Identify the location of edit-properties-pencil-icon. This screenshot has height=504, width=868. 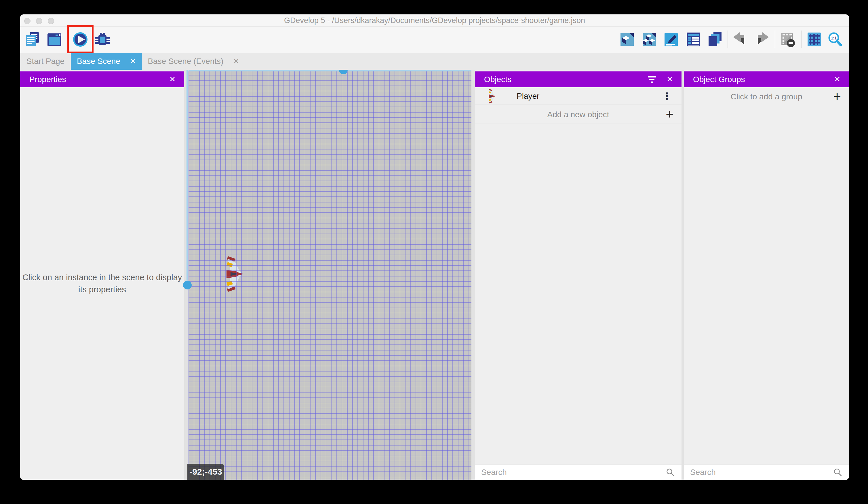
(671, 39).